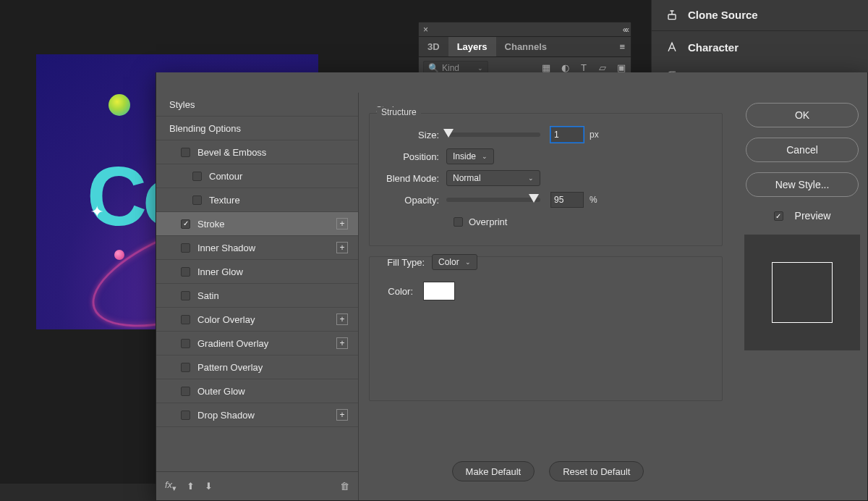 The image size is (868, 501). What do you see at coordinates (470, 156) in the screenshot?
I see `position-select: Inside⌄` at bounding box center [470, 156].